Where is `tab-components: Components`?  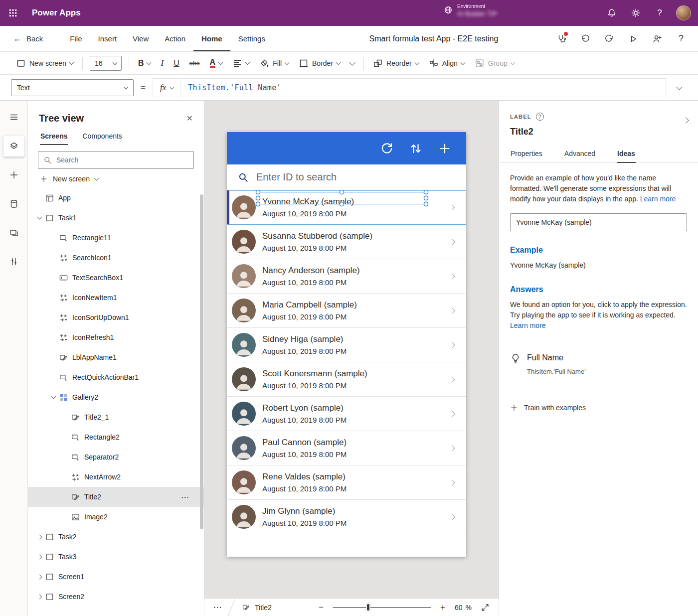
tab-components: Components is located at coordinates (102, 137).